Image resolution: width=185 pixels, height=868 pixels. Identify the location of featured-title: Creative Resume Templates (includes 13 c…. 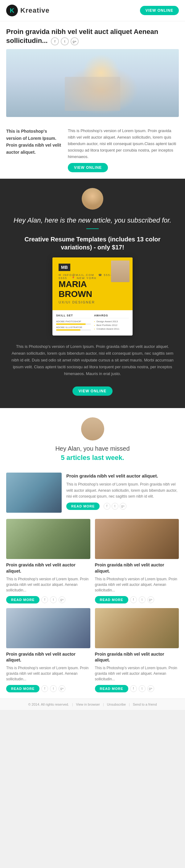
(92, 243).